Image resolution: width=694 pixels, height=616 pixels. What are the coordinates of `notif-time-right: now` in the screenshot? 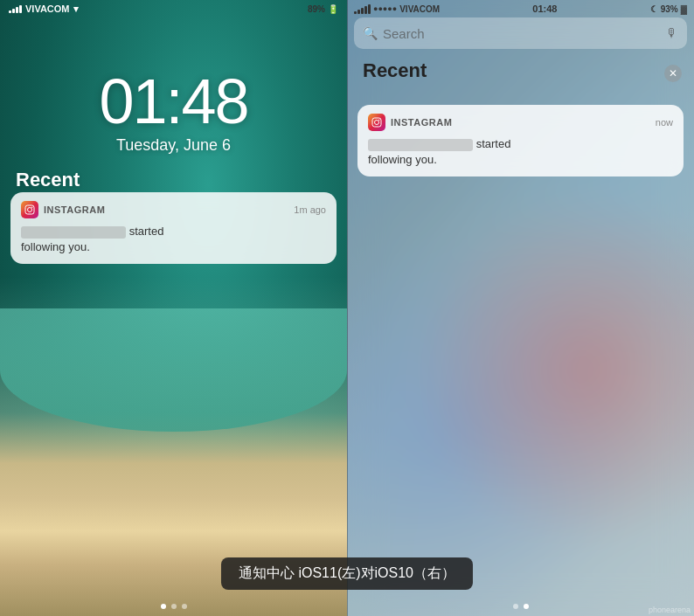 It's located at (664, 122).